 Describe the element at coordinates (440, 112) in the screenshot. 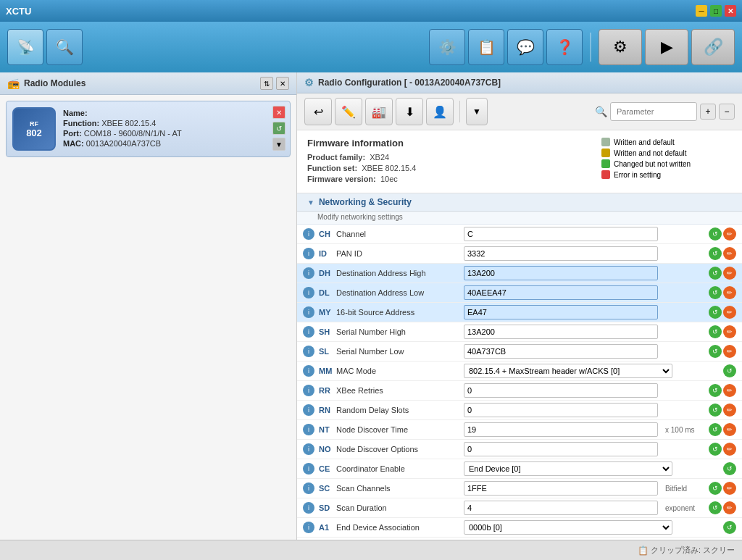

I see `profile-button: 👤` at that location.